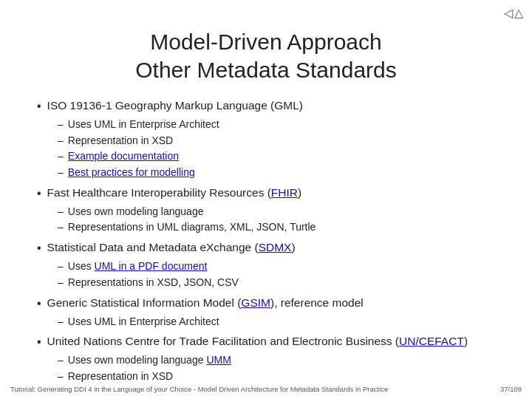 This screenshot has height=399, width=532. I want to click on sub-item: – Uses UML in a PDF document, so click(280, 267).